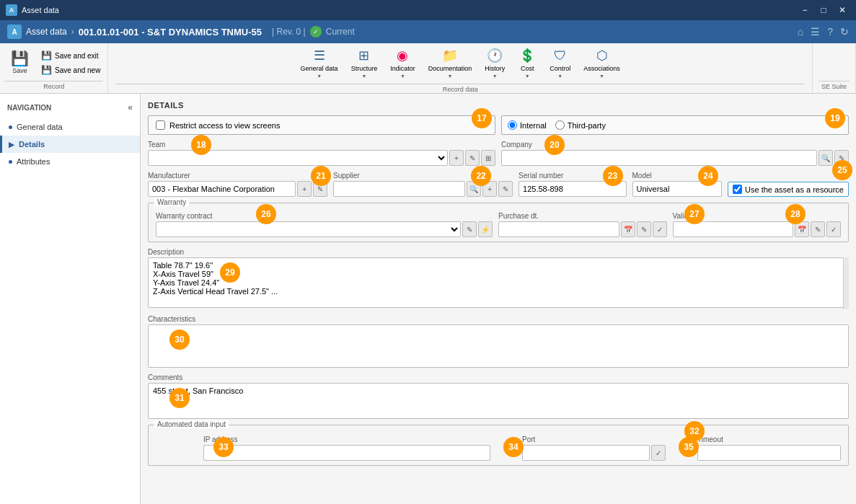 This screenshot has width=856, height=504. What do you see at coordinates (322, 153) in the screenshot?
I see `team-field-group: Team + ✎ ⊞` at bounding box center [322, 153].